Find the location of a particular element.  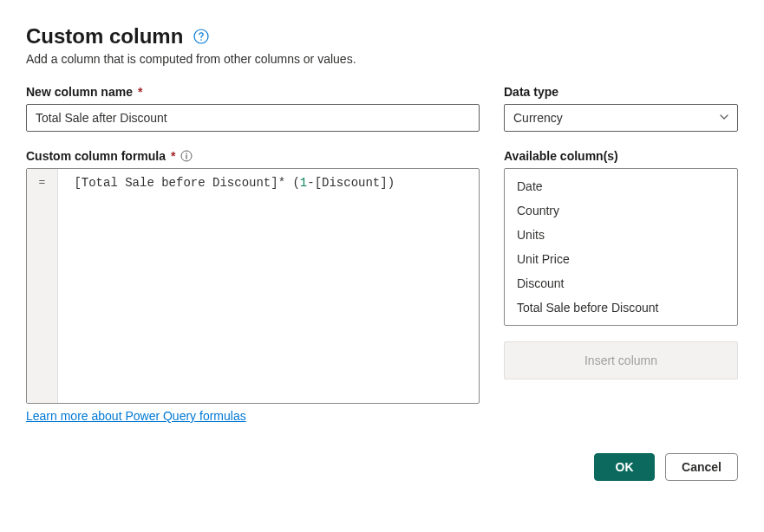

list-item: Discount is located at coordinates (621, 283).